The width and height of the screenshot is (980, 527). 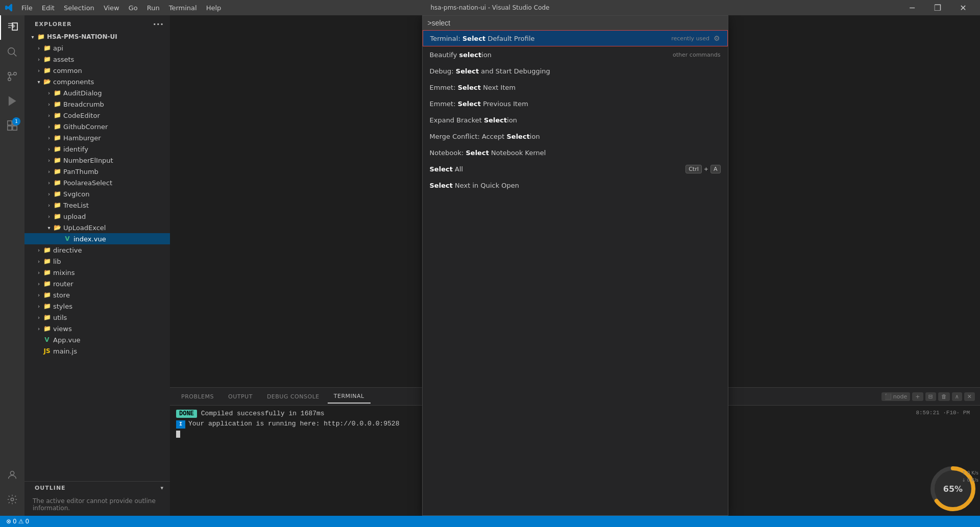 What do you see at coordinates (97, 505) in the screenshot?
I see `outline-content: The active editor cannot provide outline…` at bounding box center [97, 505].